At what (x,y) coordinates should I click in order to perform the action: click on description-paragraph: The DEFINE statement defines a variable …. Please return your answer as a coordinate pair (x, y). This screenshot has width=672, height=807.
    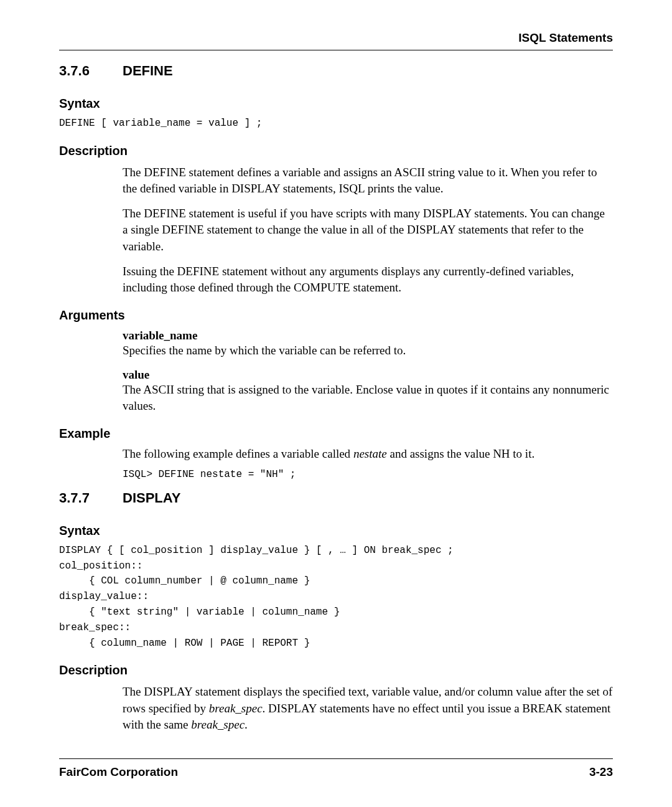
    Looking at the image, I should click on (368, 181).